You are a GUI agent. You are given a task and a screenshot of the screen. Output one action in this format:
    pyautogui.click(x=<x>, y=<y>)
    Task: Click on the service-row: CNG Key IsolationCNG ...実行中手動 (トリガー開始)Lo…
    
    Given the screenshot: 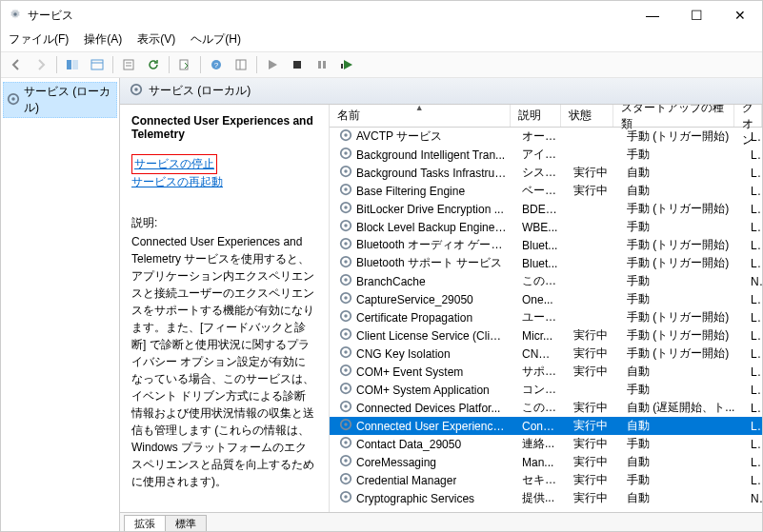 What is the action you would take?
    pyautogui.click(x=546, y=354)
    